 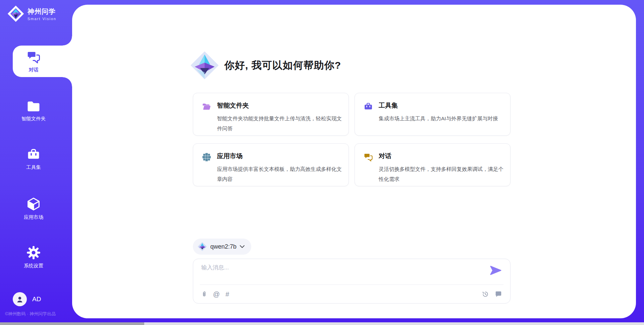 I want to click on model-name: qwen2:7b, so click(x=223, y=247).